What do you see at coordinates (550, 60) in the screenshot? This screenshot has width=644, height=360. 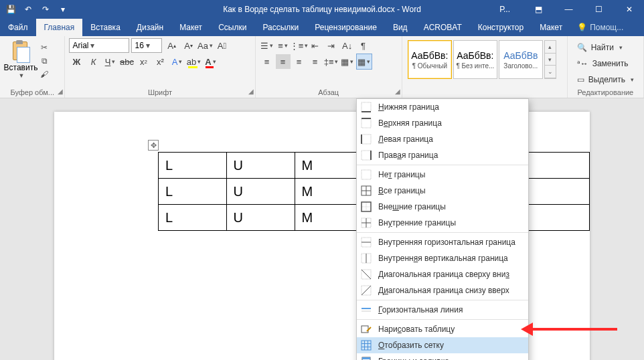 I see `styles-gallery-scroll: ▴ ▾ ⌄` at bounding box center [550, 60].